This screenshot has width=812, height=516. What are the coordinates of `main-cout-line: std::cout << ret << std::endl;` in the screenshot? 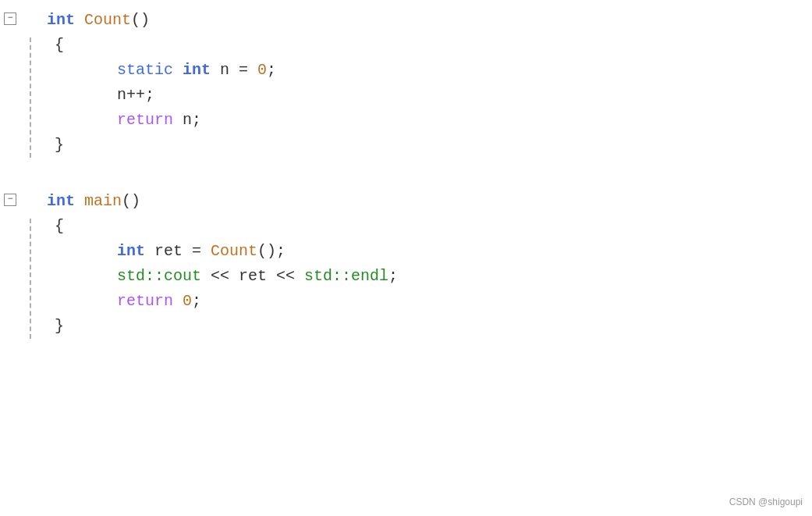 It's located at (421, 276).